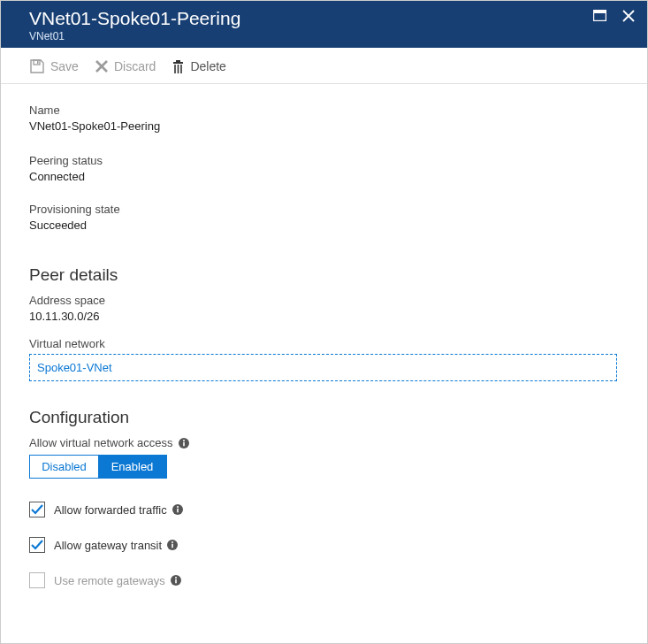 The image size is (648, 644). I want to click on blade-title: VNet01-Spoke01-Peering, so click(331, 18).